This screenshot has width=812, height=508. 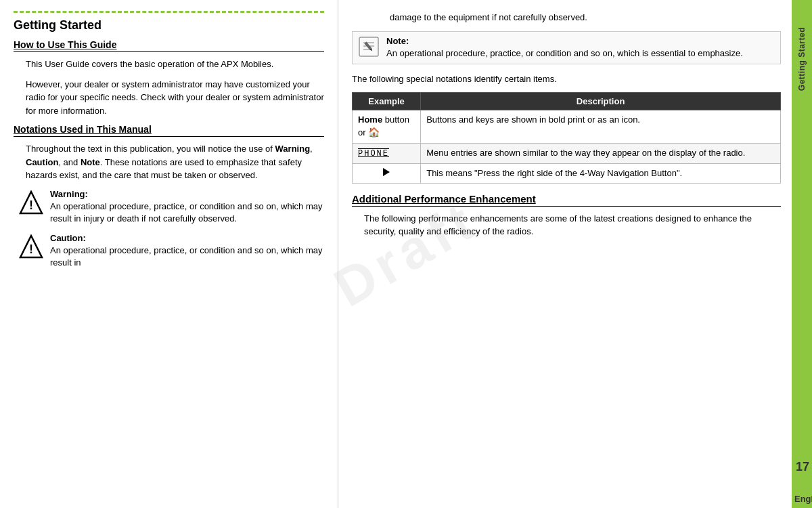 What do you see at coordinates (601, 102) in the screenshot?
I see `table-header-description: Description` at bounding box center [601, 102].